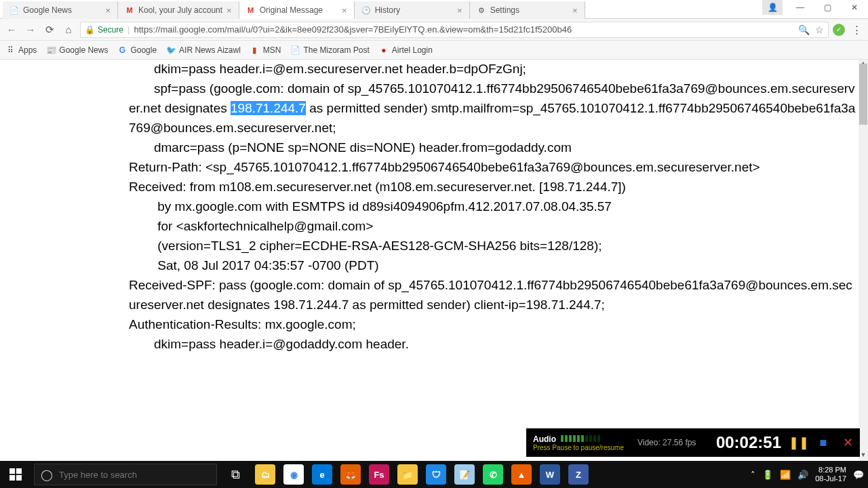 The height and width of the screenshot is (488, 868). Describe the element at coordinates (180, 10) in the screenshot. I see `tab-label: Kool, your July account` at that location.